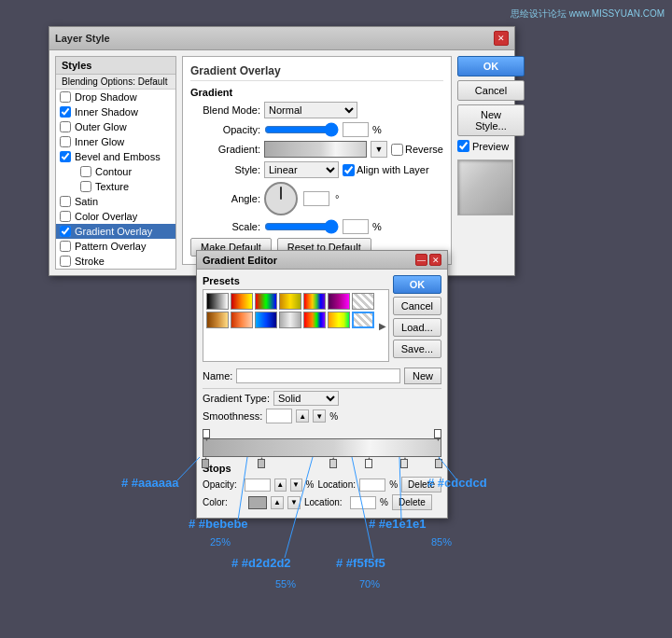 The height and width of the screenshot is (638, 672). Describe the element at coordinates (116, 82) in the screenshot. I see `blending-options-item: Blending Options: Default` at that location.